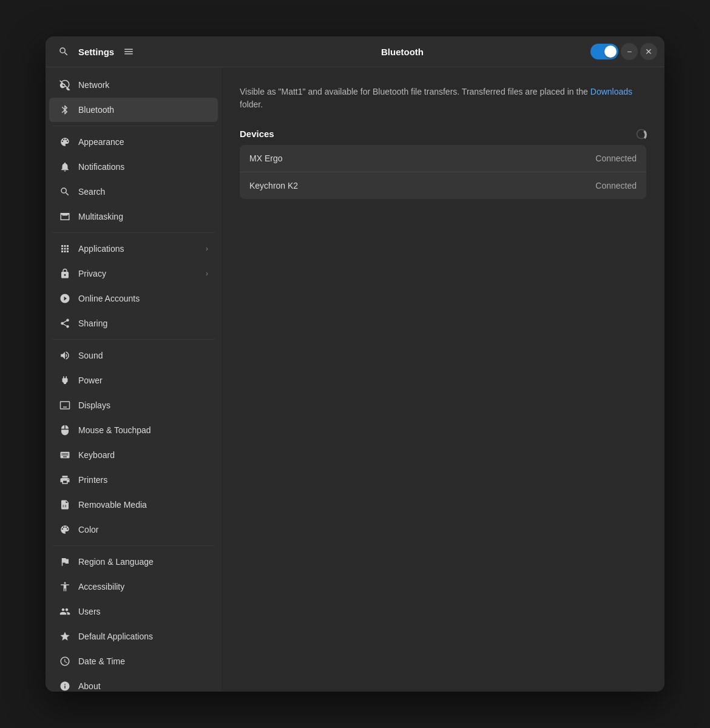 The width and height of the screenshot is (710, 728). I want to click on sound-icon, so click(65, 356).